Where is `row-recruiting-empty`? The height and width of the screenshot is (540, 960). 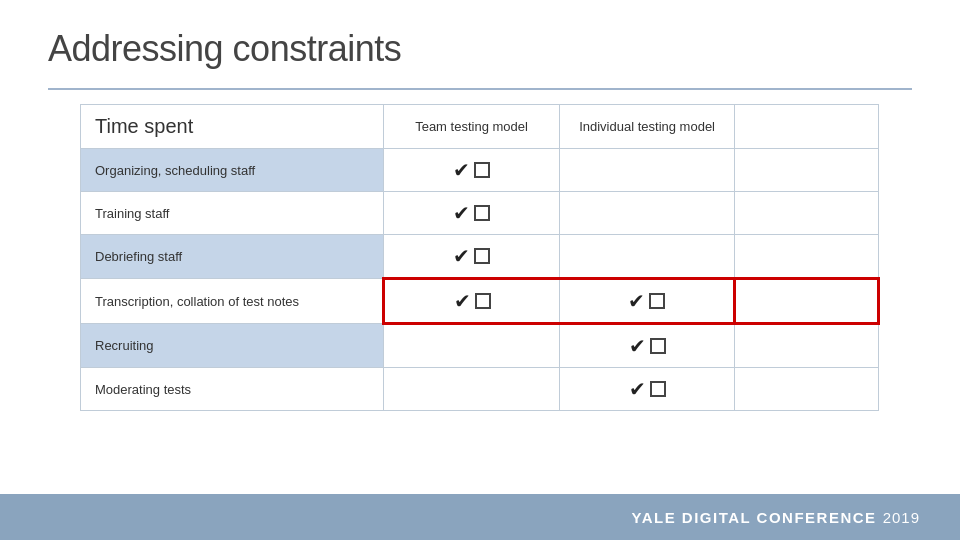
row-recruiting-empty is located at coordinates (807, 346).